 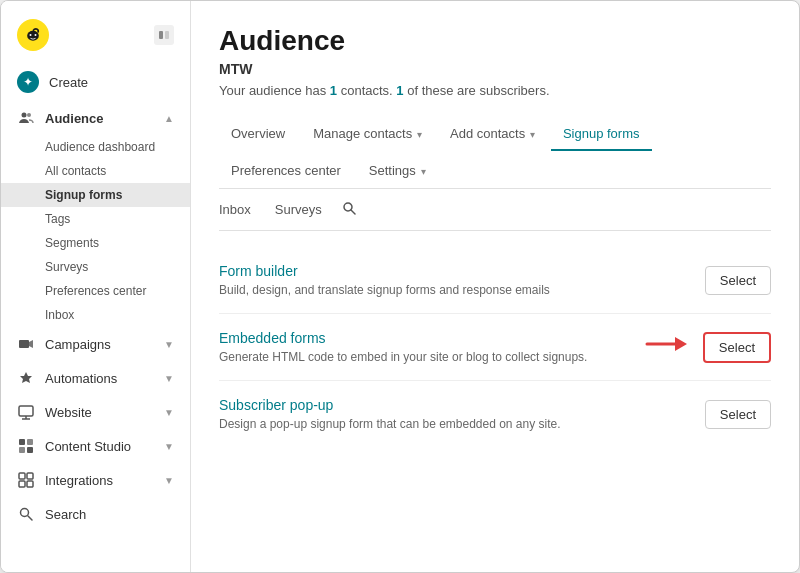 I want to click on sidebar-item-search: Search, so click(x=96, y=514).